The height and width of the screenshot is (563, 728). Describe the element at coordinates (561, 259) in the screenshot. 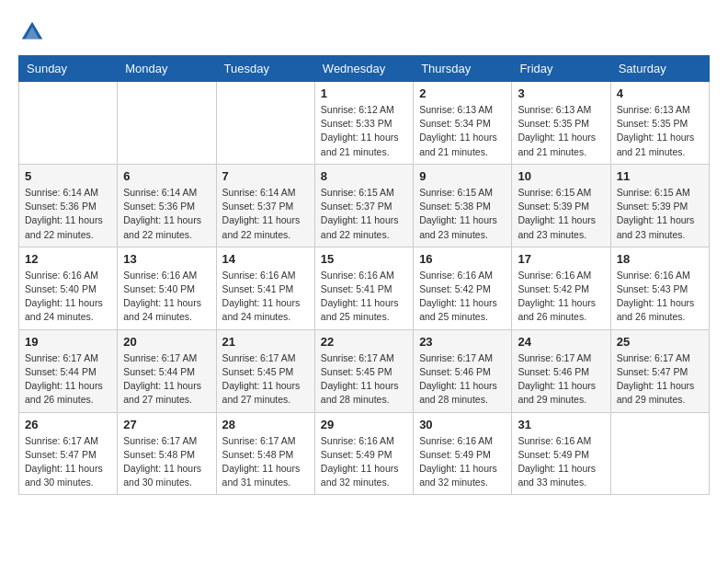

I see `day-number: 17` at that location.